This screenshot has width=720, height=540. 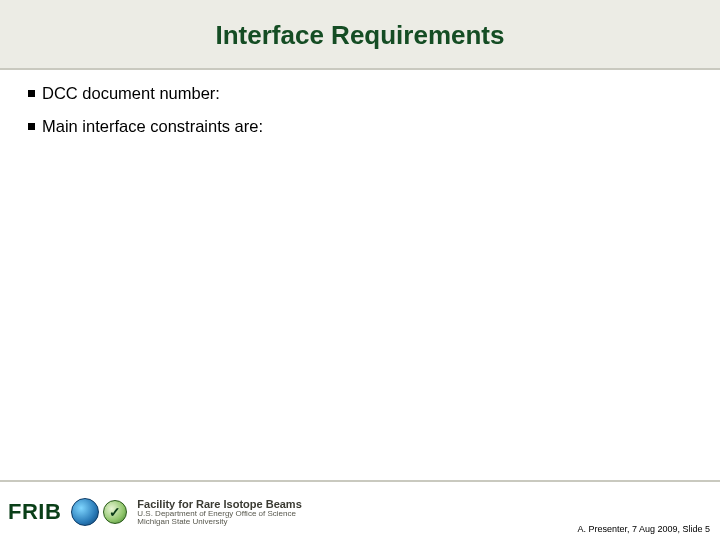 I want to click on checkmark-icon: ✓, so click(x=115, y=512).